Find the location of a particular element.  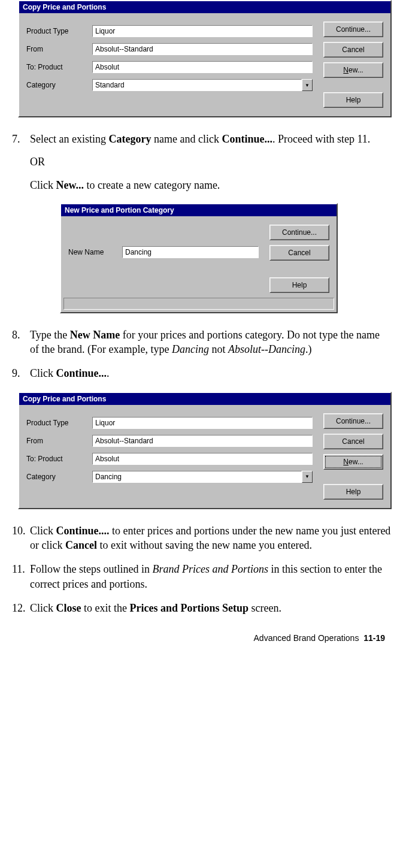

step-11: 11. Follow the steps outlined in Brand P… is located at coordinates (201, 576).